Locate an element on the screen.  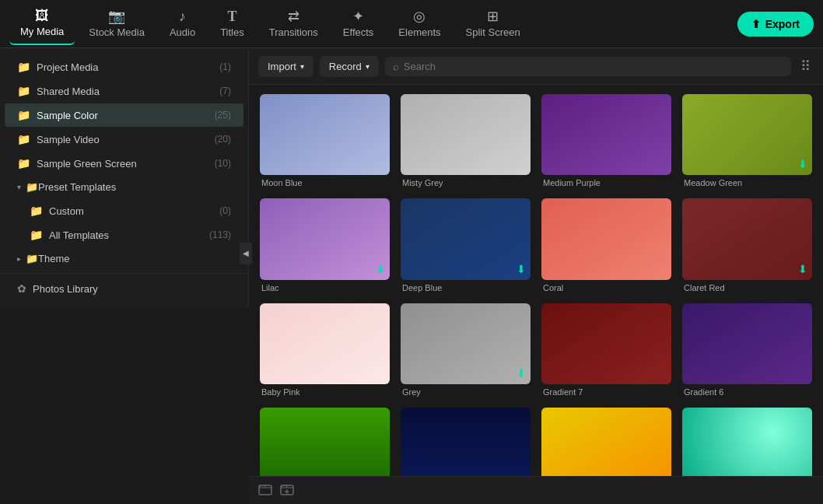
export-button: ⬆ Export is located at coordinates (776, 24).